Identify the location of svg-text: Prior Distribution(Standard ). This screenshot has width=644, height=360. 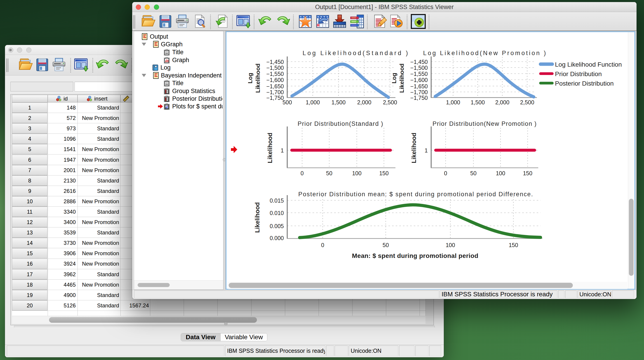
(340, 124).